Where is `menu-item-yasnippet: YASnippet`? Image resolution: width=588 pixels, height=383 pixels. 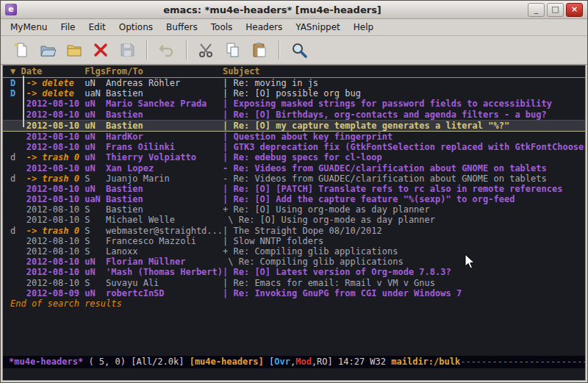 menu-item-yasnippet: YASnippet is located at coordinates (318, 27).